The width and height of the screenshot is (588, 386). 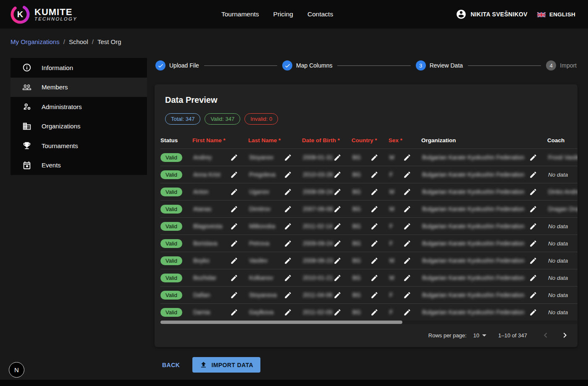 I want to click on column-header-organization: Organization, so click(x=484, y=140).